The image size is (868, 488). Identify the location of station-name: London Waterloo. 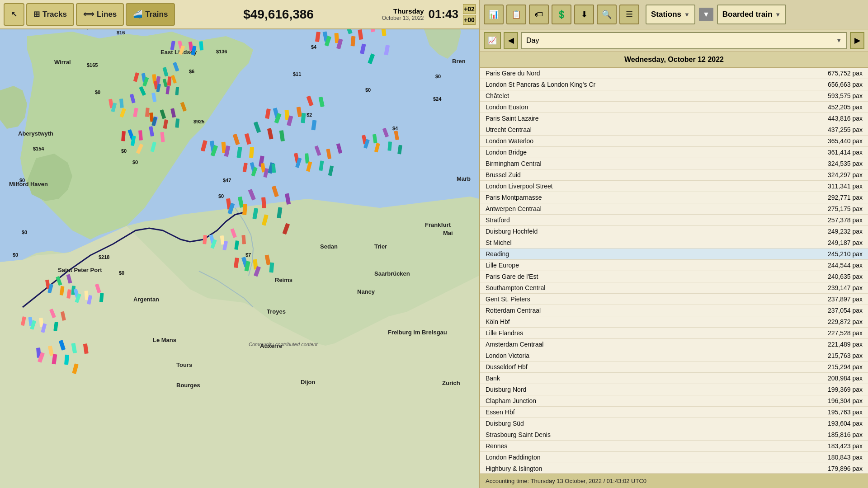
(509, 141).